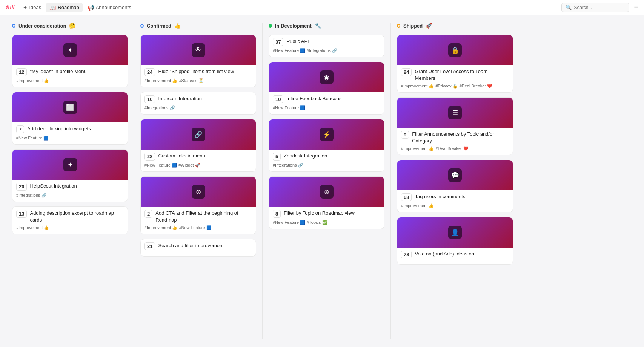 The width and height of the screenshot is (644, 347). What do you see at coordinates (455, 241) in the screenshot?
I see `card-shipped-3: 👤78Vote on (and Add) Ideas on` at bounding box center [455, 241].